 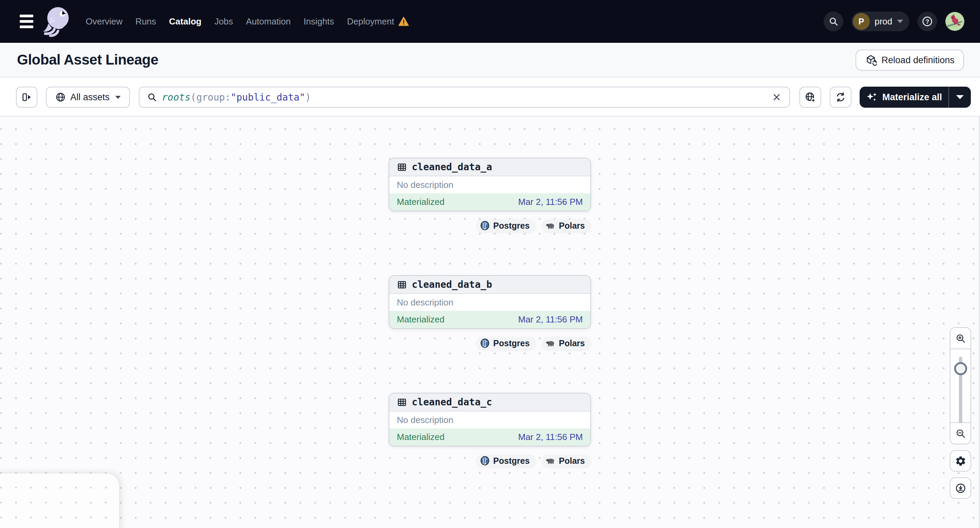 I want to click on asset-name: cleaned_data_a, so click(x=452, y=167).